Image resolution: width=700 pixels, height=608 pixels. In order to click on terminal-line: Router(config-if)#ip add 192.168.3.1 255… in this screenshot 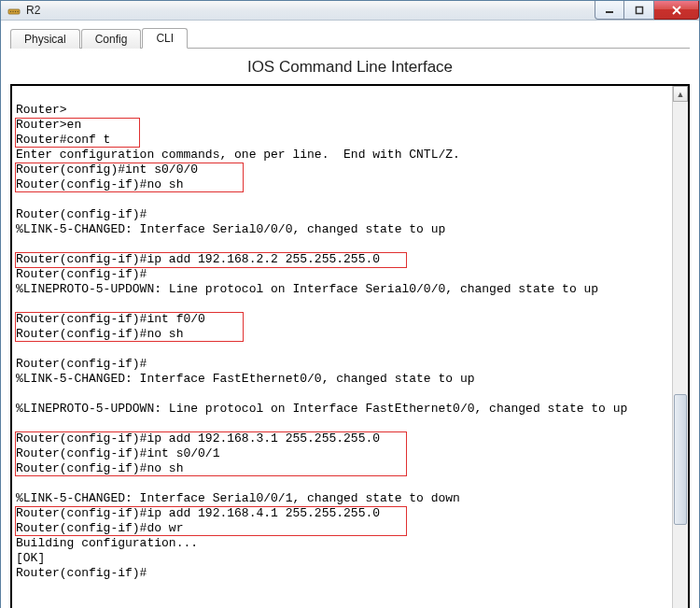, I will do `click(342, 439)`.